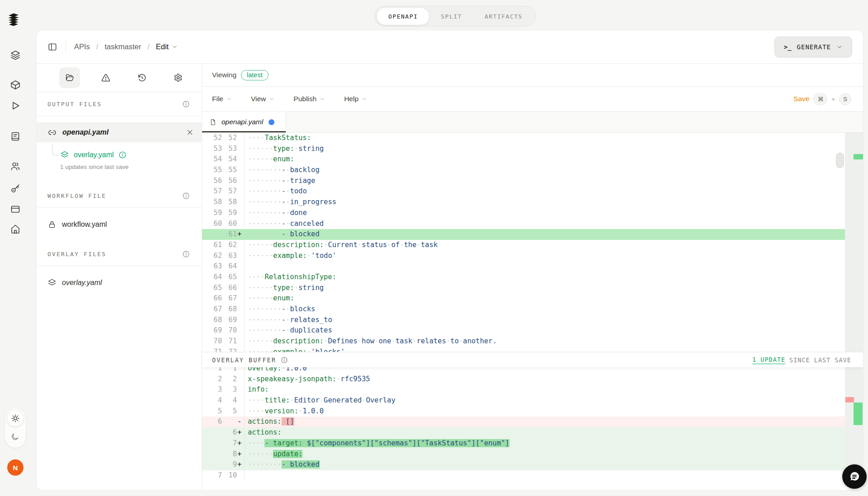 The width and height of the screenshot is (868, 496). I want to click on breadcrumb-apis: APIs, so click(82, 47).